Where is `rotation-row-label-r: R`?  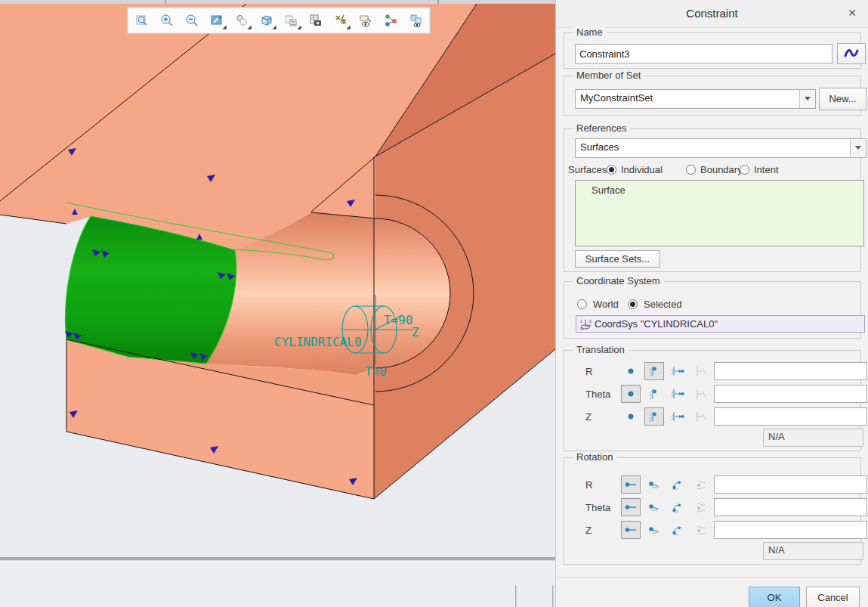 rotation-row-label-r: R is located at coordinates (589, 485).